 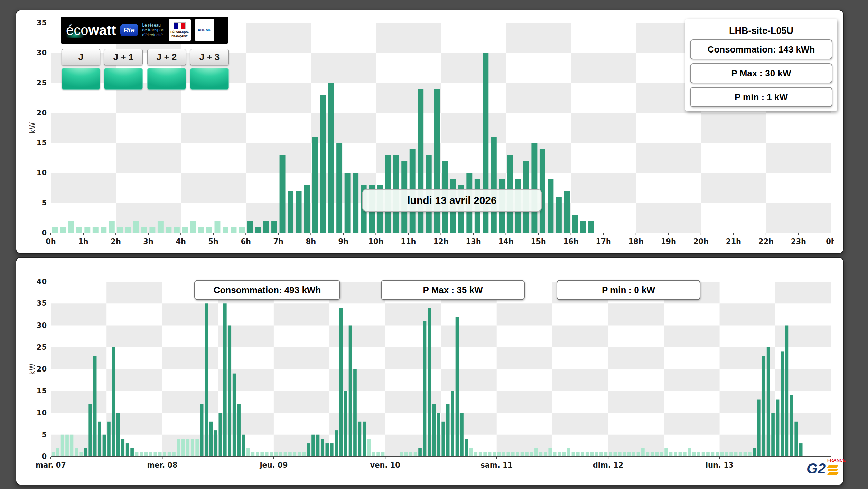 I want to click on site-stats-card: LHB-site-L05U Consommation: 143 kWh P Ma…, so click(x=761, y=65).